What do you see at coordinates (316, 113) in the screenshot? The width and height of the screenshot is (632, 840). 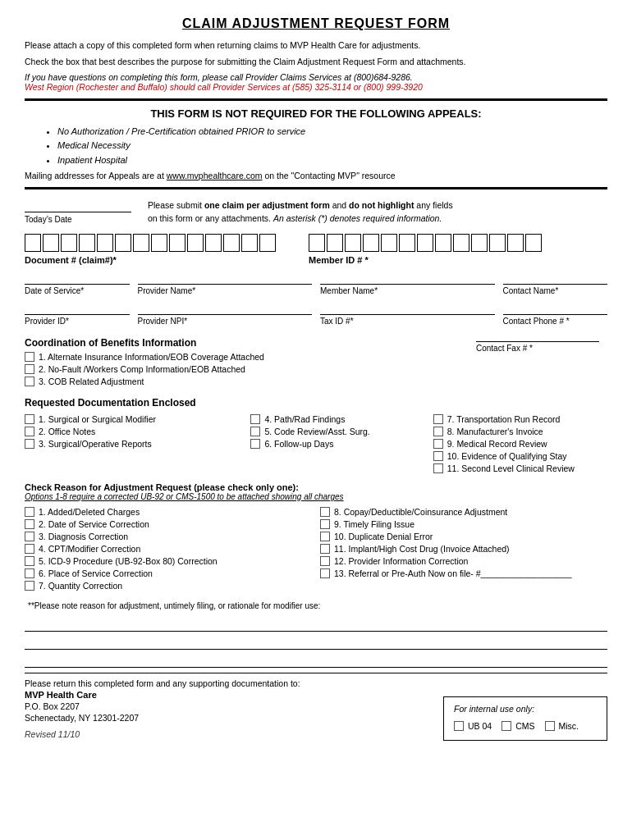 I see `appeals-title: THIS FORM IS NOT REQUIRED FOR THE FOLLOW…` at bounding box center [316, 113].